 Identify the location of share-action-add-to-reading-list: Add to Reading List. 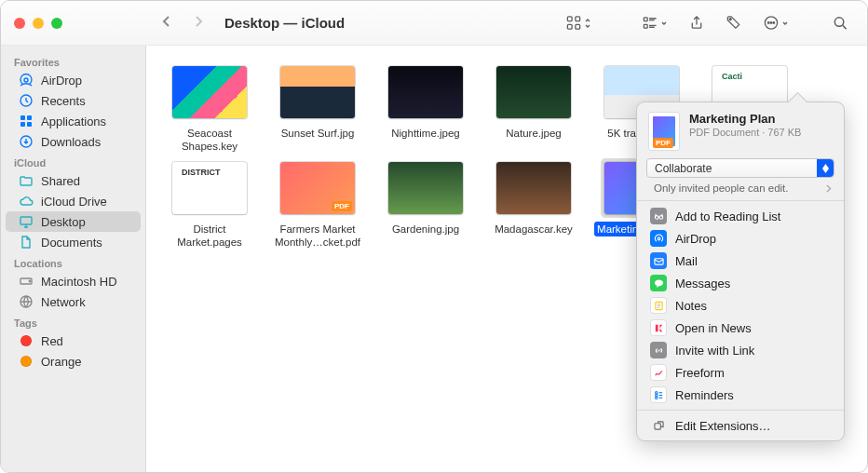
(740, 216).